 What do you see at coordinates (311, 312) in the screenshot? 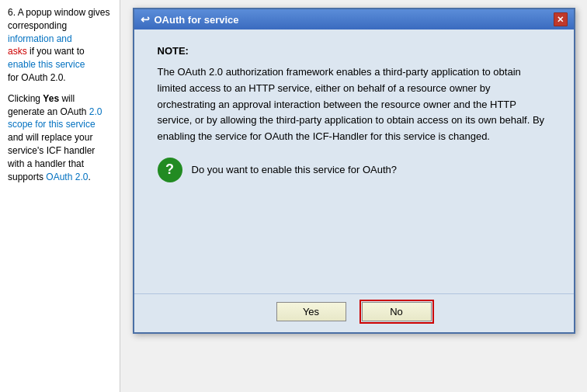
I see `yes-button: Yes` at bounding box center [311, 312].